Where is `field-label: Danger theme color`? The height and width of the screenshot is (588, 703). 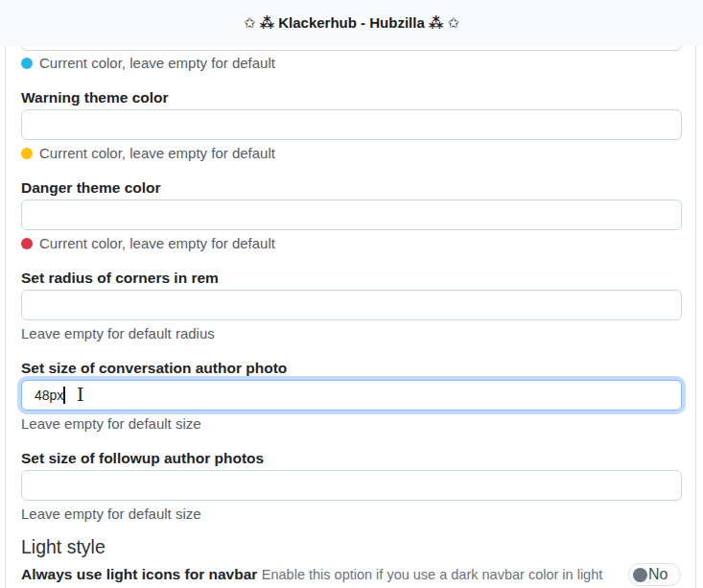
field-label: Danger theme color is located at coordinates (91, 188).